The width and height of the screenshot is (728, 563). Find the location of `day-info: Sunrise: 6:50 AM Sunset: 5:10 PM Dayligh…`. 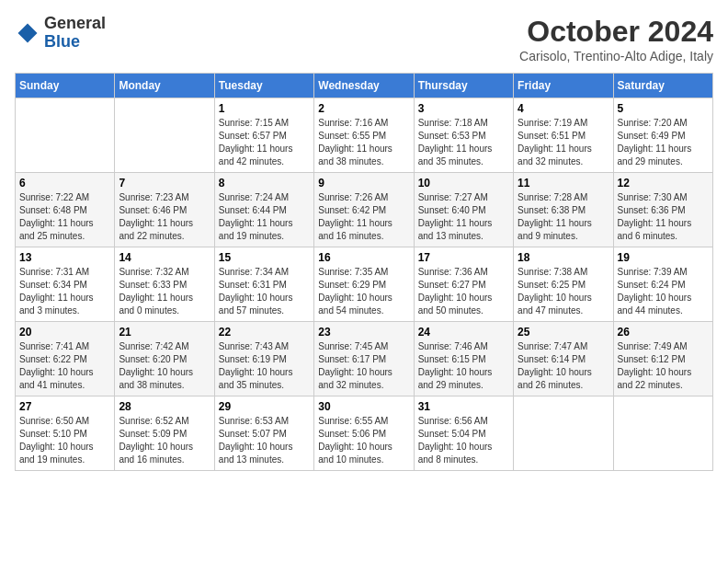

day-info: Sunrise: 6:50 AM Sunset: 5:10 PM Dayligh… is located at coordinates (64, 441).